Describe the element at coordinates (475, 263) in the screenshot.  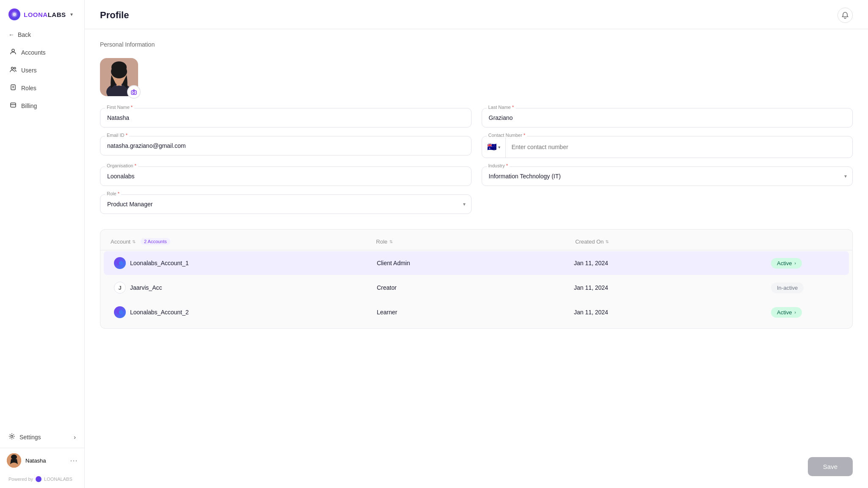
I see `role-cell: Client Admin` at that location.